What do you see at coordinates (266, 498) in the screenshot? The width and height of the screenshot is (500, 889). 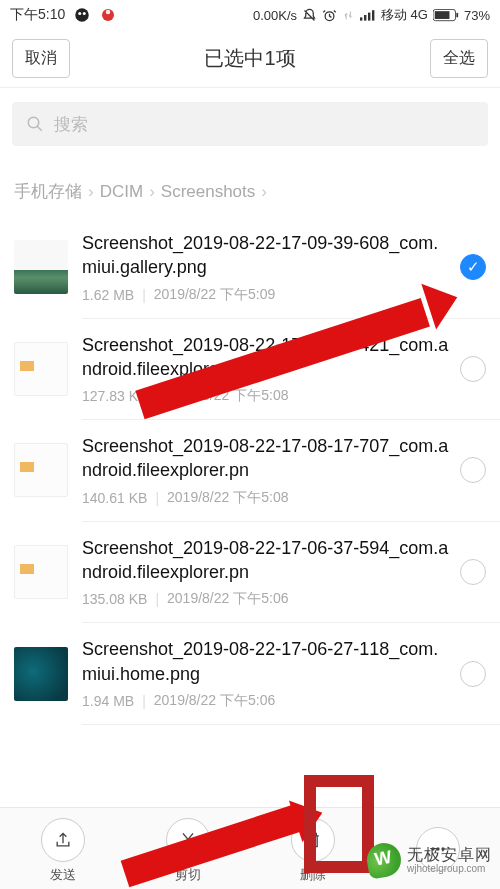 I see `file-meta: 140.61 KB|2019/8/22 下午5:08` at bounding box center [266, 498].